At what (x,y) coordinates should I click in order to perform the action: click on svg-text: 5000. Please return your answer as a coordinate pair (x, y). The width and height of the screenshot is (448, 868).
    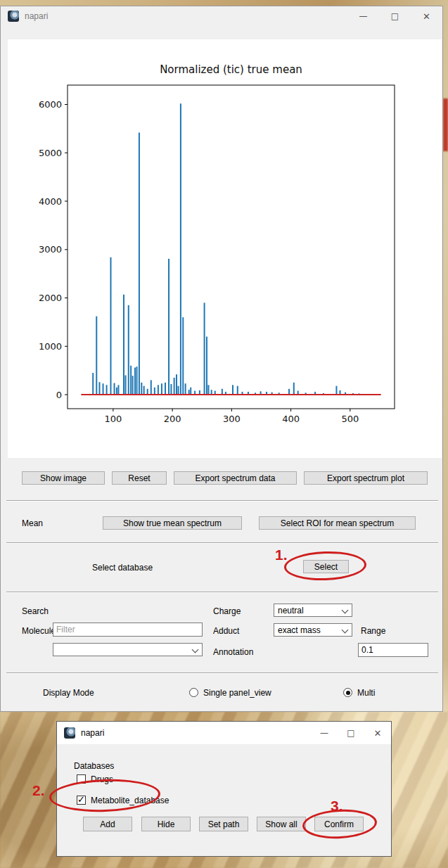
    Looking at the image, I should click on (51, 153).